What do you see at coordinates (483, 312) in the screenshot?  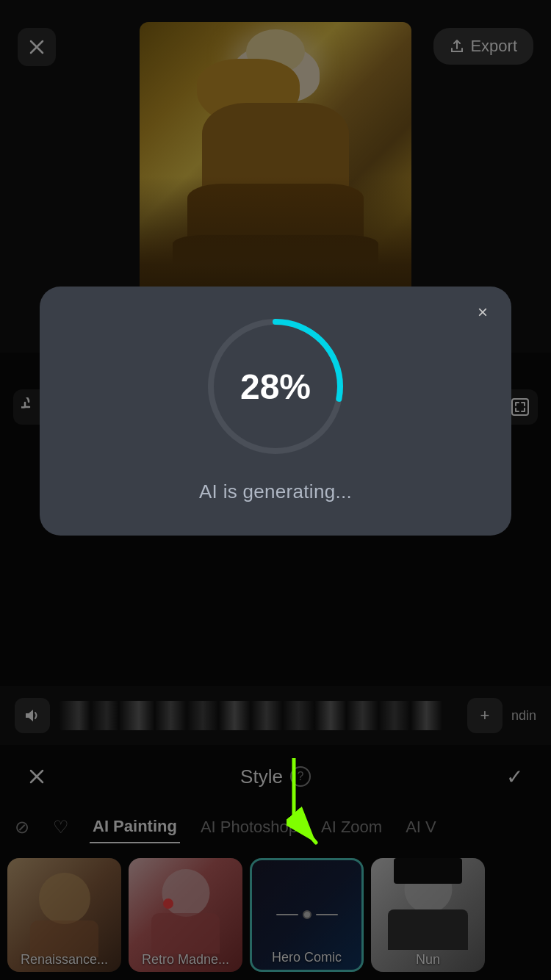 I see `modal-close-button: ×` at bounding box center [483, 312].